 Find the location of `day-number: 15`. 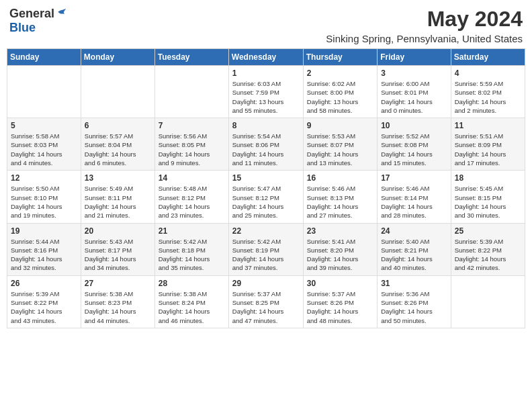

day-number: 15 is located at coordinates (266, 178).